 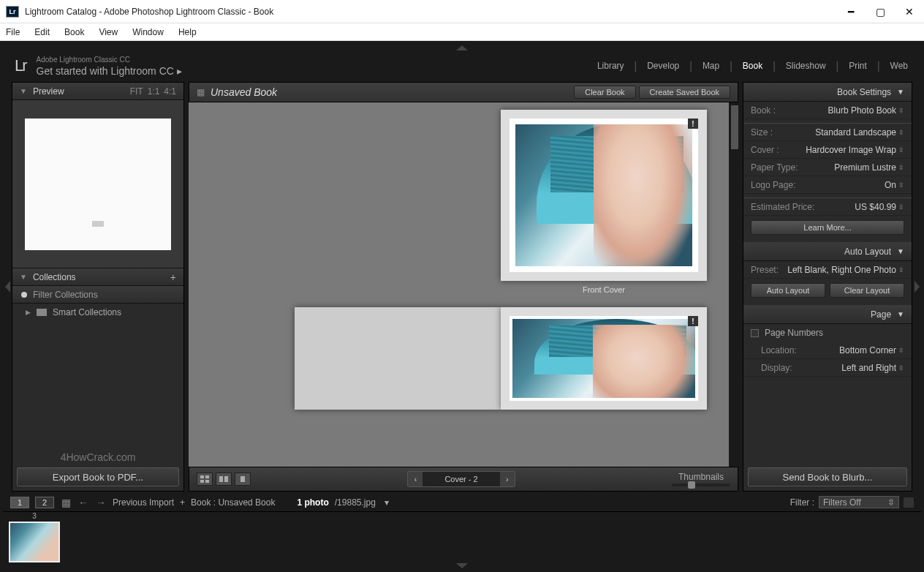 I want to click on module-slideshow: Slideshow, so click(x=806, y=66).